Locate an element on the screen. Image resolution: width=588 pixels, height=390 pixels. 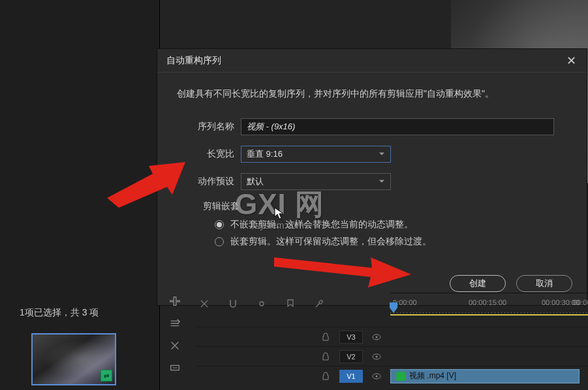
aspect-ratio-value: 垂直 9:16 is located at coordinates (265, 154).